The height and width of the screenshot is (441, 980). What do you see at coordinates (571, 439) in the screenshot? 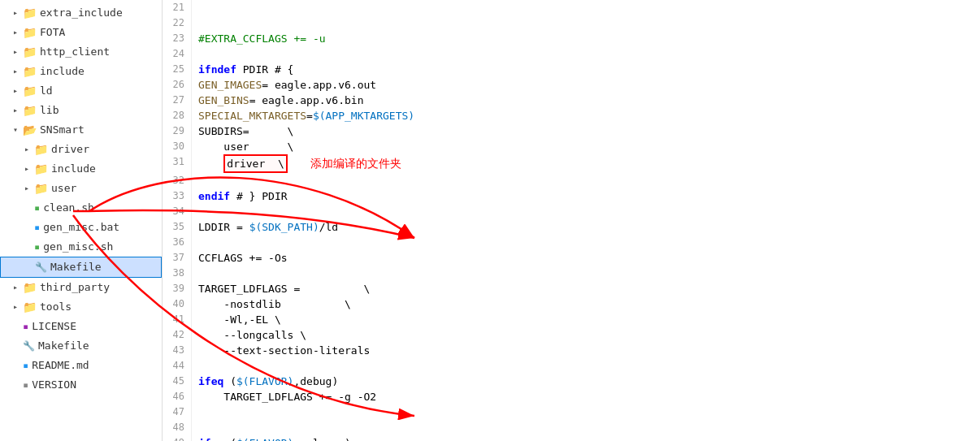
I see `code-line: 49ifeq ($(FLAVOR),release)` at bounding box center [571, 439].